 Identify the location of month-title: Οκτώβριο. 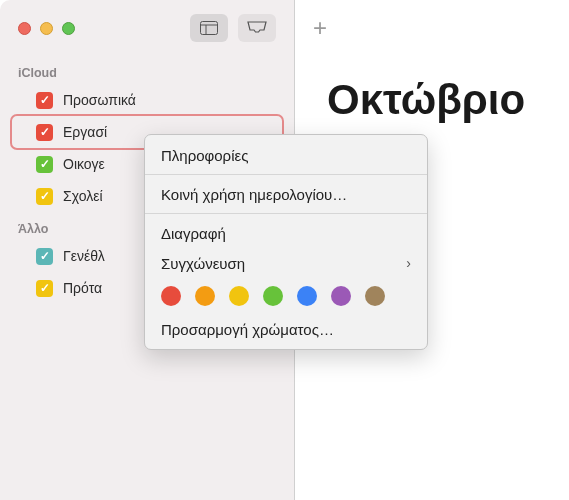
(432, 90).